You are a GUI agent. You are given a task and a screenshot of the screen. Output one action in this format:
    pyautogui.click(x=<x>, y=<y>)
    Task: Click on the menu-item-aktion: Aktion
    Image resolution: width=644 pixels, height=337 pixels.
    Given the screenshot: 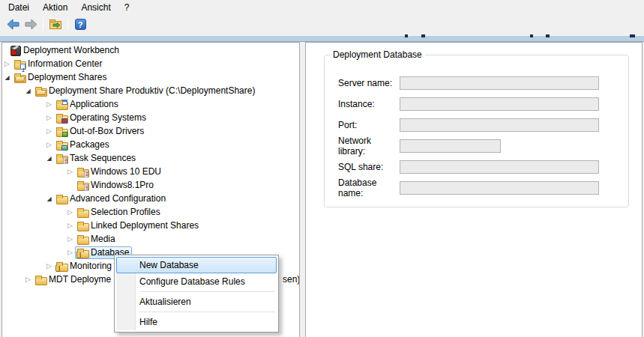 What is the action you would take?
    pyautogui.click(x=55, y=7)
    